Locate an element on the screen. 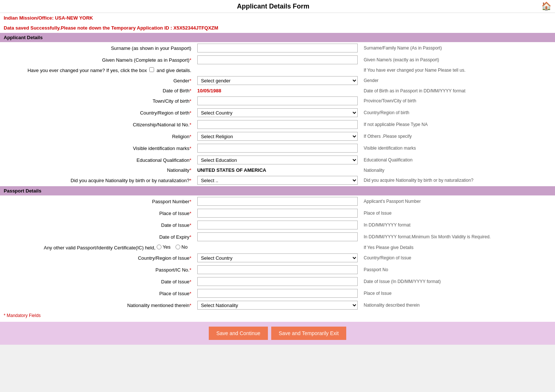 The width and height of the screenshot is (555, 392). gender-row: Gender* Select gender Male Female Others… is located at coordinates (278, 81).